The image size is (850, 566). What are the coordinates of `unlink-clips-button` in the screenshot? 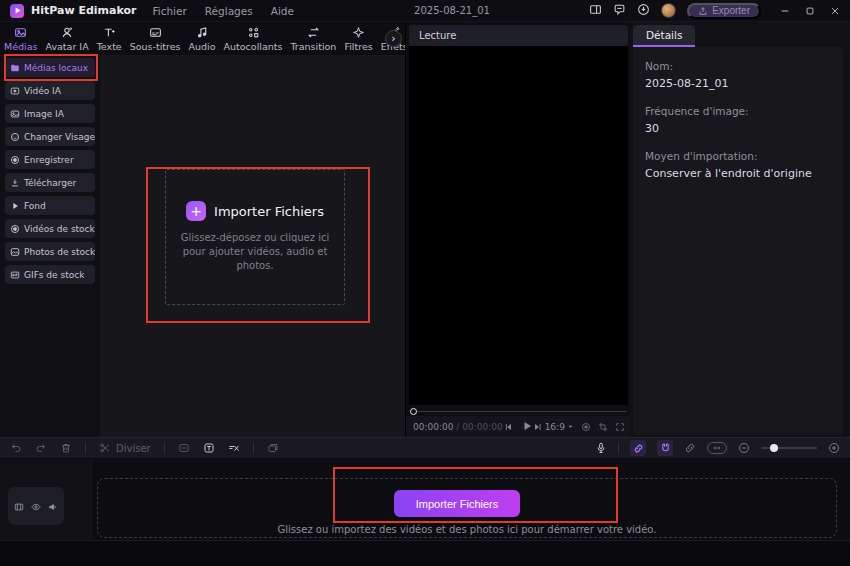 It's located at (690, 448).